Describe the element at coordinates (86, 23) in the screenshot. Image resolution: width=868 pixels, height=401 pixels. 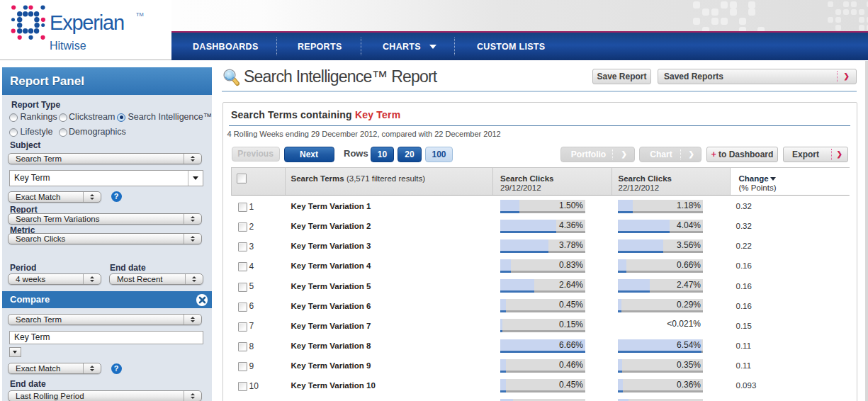
I see `svg-text: Experian` at that location.